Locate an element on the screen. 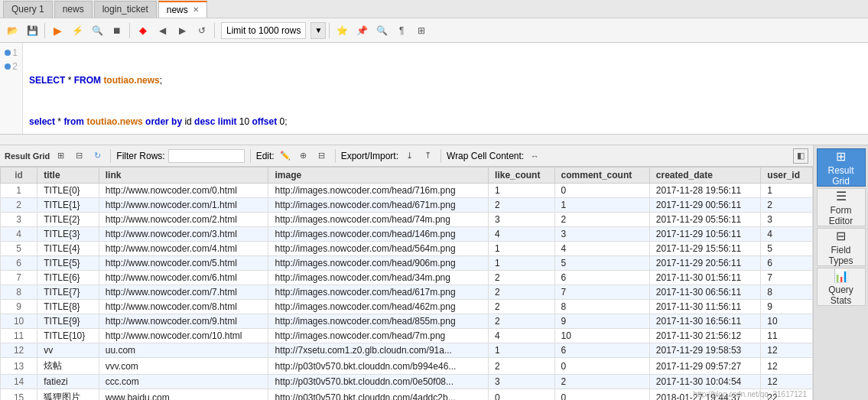 This screenshot has width=868, height=400. table-cell: vv is located at coordinates (68, 350).